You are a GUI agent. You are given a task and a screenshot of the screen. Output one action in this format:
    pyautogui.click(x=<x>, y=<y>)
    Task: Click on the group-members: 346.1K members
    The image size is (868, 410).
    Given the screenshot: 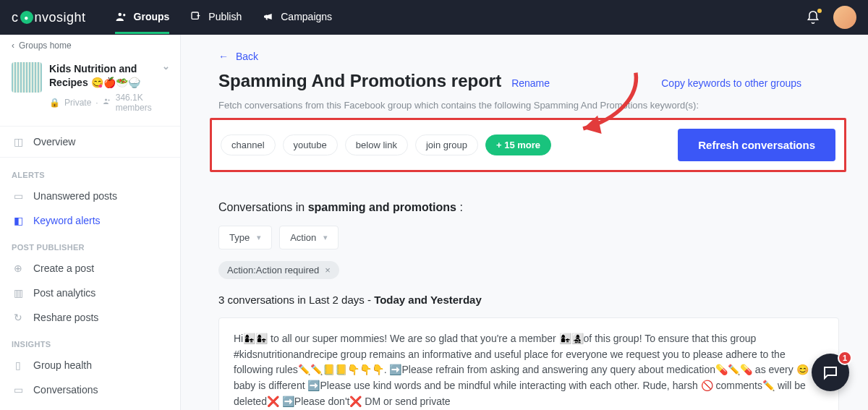 What is the action you would take?
    pyautogui.click(x=142, y=103)
    